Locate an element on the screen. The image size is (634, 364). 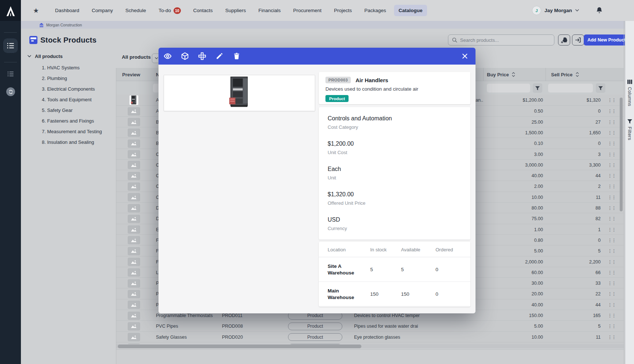
app-logo is located at coordinates (10, 10).